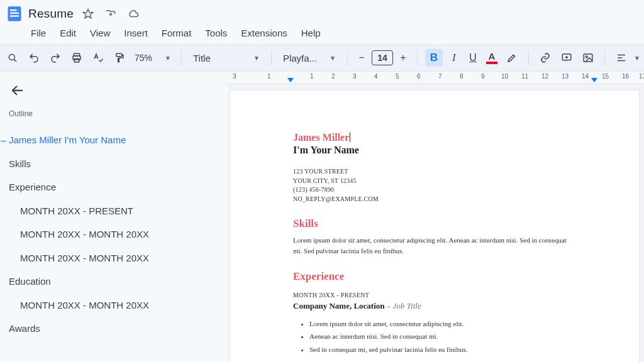 This screenshot has height=362, width=644. What do you see at coordinates (111, 14) in the screenshot?
I see `title-icons` at bounding box center [111, 14].